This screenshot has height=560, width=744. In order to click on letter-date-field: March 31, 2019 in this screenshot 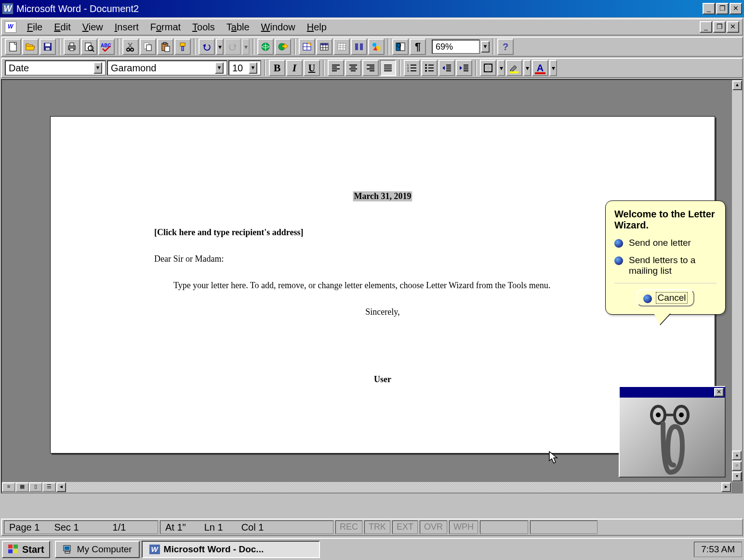, I will do `click(383, 197)`.